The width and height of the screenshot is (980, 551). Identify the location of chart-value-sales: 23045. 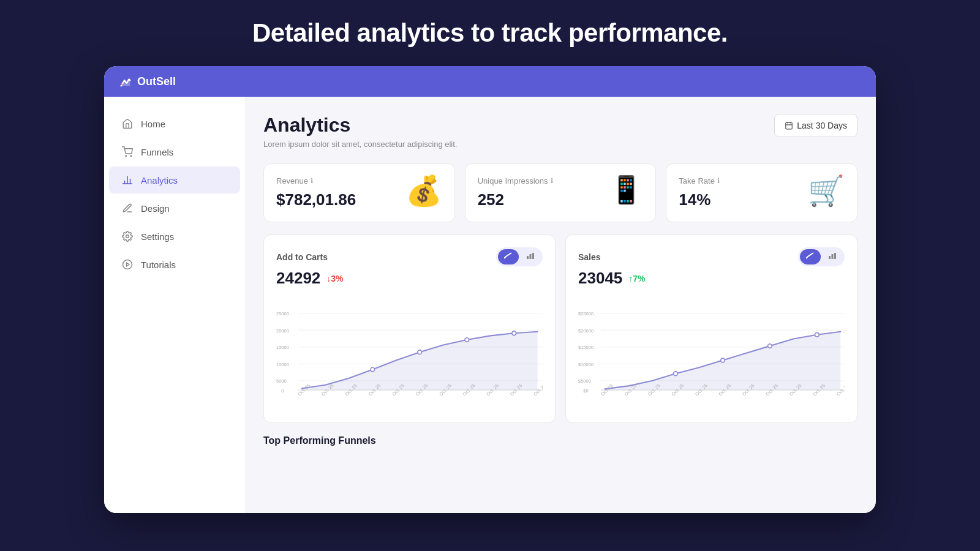
(600, 278).